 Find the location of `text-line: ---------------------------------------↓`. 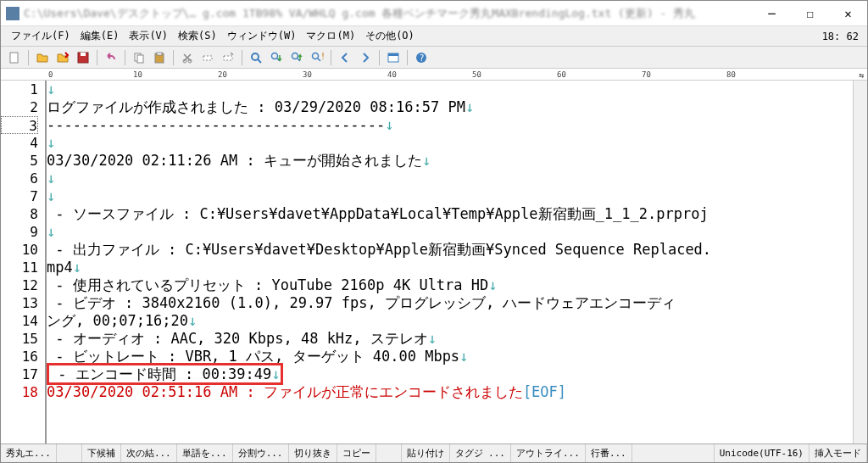

text-line: ---------------------------------------↓ is located at coordinates (449, 126).